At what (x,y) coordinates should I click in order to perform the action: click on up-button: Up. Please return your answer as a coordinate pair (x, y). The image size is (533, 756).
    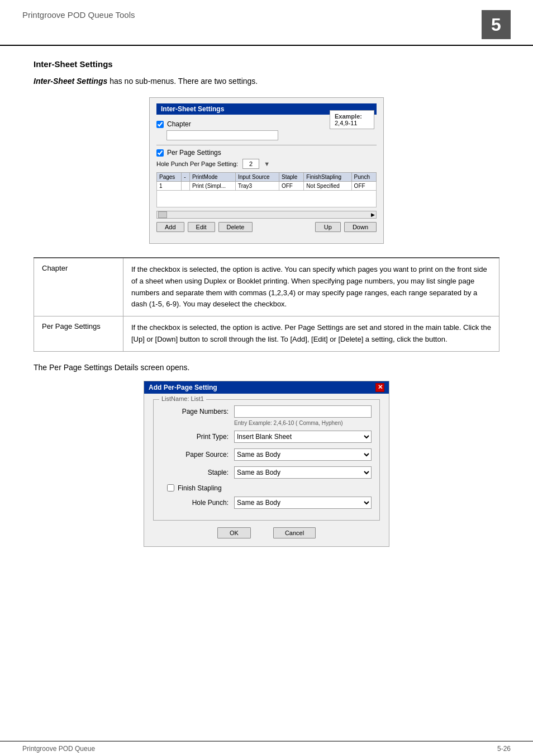
    Looking at the image, I should click on (328, 227).